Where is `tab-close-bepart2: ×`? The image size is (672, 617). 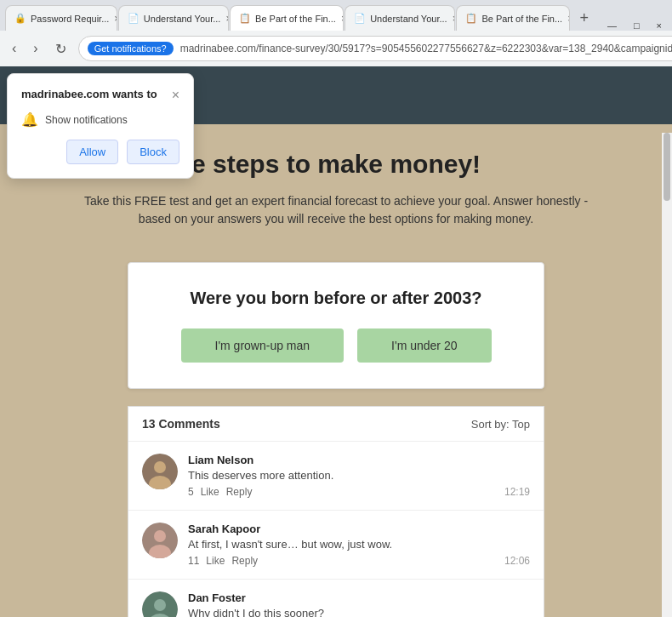
tab-close-bepart2: × is located at coordinates (568, 19).